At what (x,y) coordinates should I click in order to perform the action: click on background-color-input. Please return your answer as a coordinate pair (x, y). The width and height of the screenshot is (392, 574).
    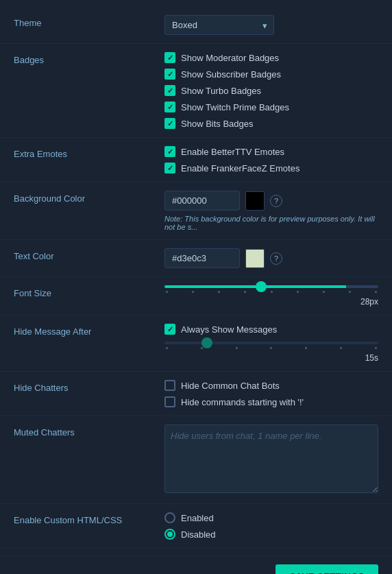
    Looking at the image, I should click on (202, 200).